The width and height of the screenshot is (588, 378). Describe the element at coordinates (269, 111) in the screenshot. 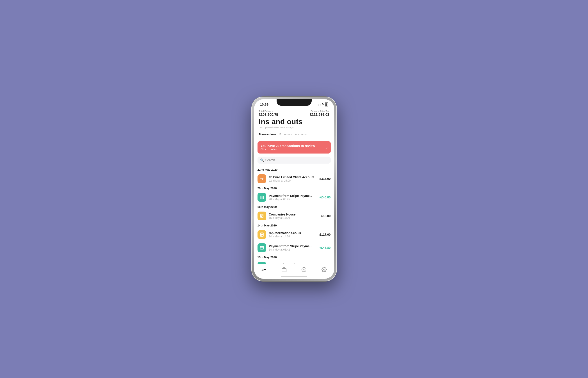

I see `total-balance-label: Total Balance` at that location.